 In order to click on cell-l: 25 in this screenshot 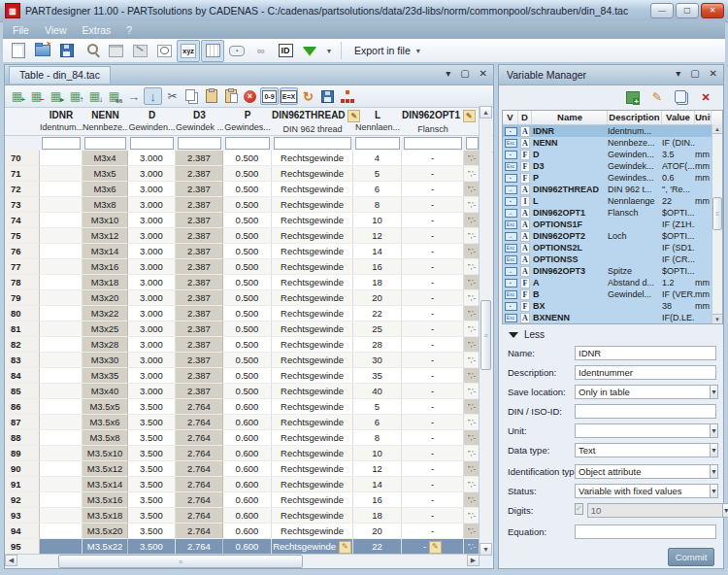, I will do `click(378, 329)`.